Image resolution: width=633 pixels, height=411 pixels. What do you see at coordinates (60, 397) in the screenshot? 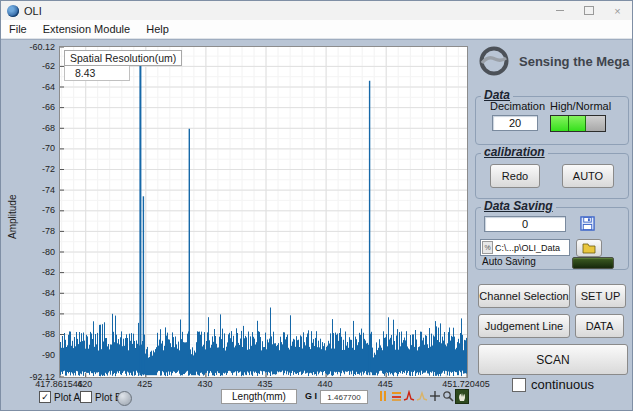
I see `plot-a-checkbox: ✓ Plot A` at bounding box center [60, 397].